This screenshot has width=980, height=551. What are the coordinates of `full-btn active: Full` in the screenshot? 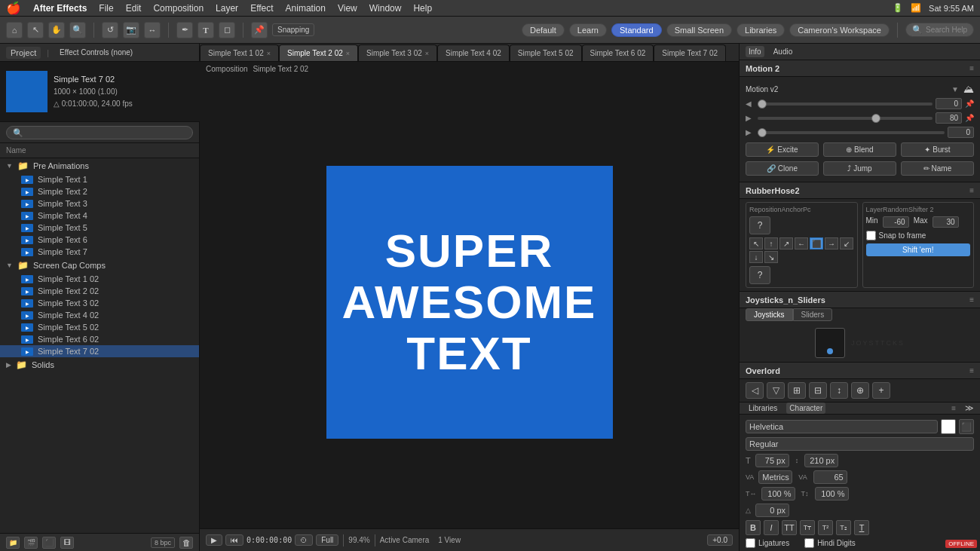 It's located at (327, 540).